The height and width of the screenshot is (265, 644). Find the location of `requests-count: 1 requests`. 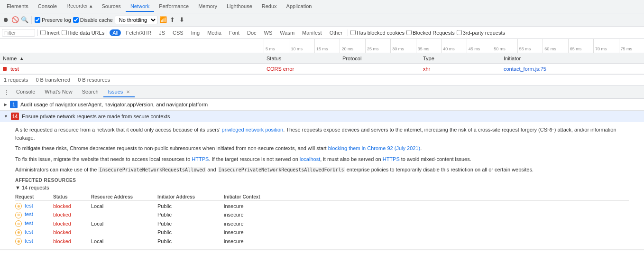

requests-count: 1 requests is located at coordinates (16, 80).